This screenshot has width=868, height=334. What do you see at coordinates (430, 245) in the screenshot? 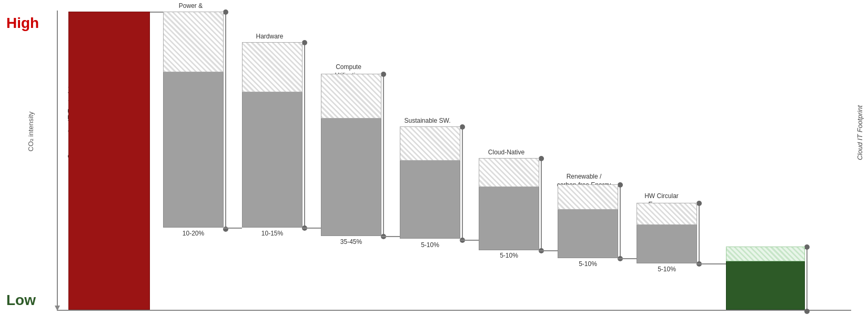
I see `sustainable-pct: 5-10%` at bounding box center [430, 245].